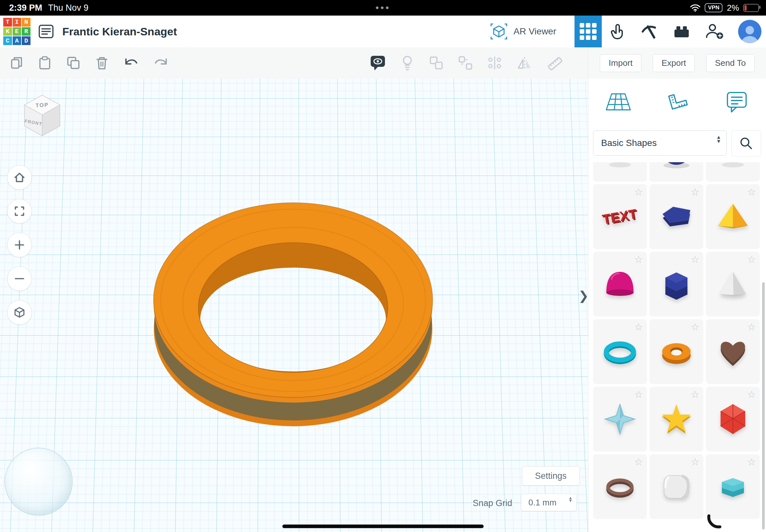 The height and width of the screenshot is (532, 766). Describe the element at coordinates (678, 102) in the screenshot. I see `ruler-tool-icon` at that location.